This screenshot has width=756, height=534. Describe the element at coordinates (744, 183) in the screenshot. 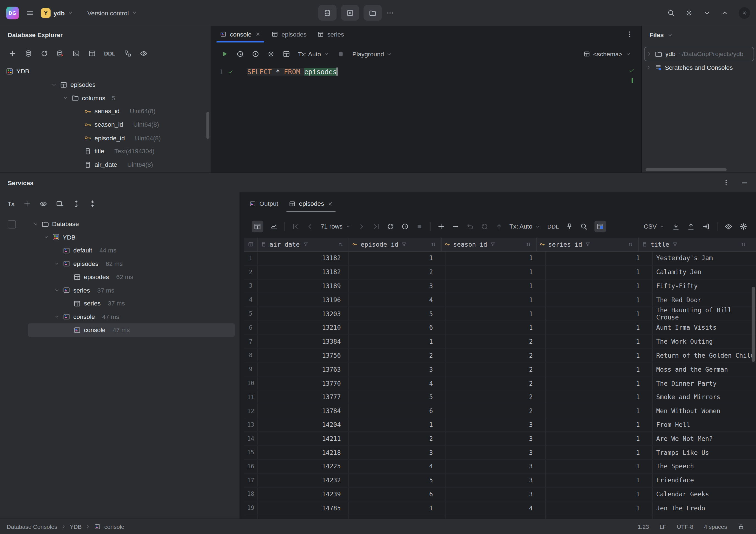

I see `hide-panel-button` at that location.